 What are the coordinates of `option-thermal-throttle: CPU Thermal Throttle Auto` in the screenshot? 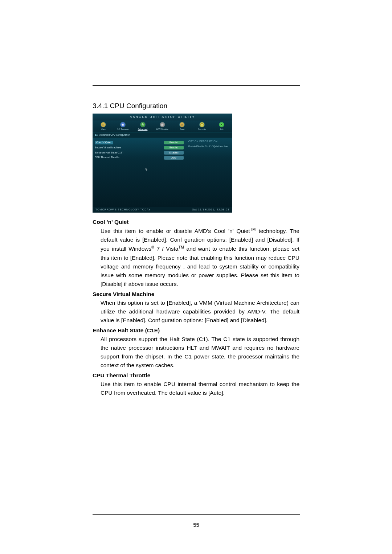 It's located at (139, 158).